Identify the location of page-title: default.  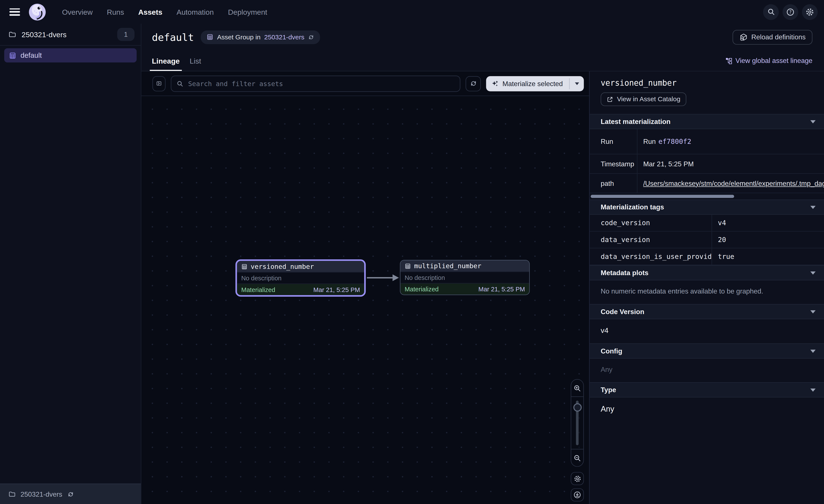
(173, 37).